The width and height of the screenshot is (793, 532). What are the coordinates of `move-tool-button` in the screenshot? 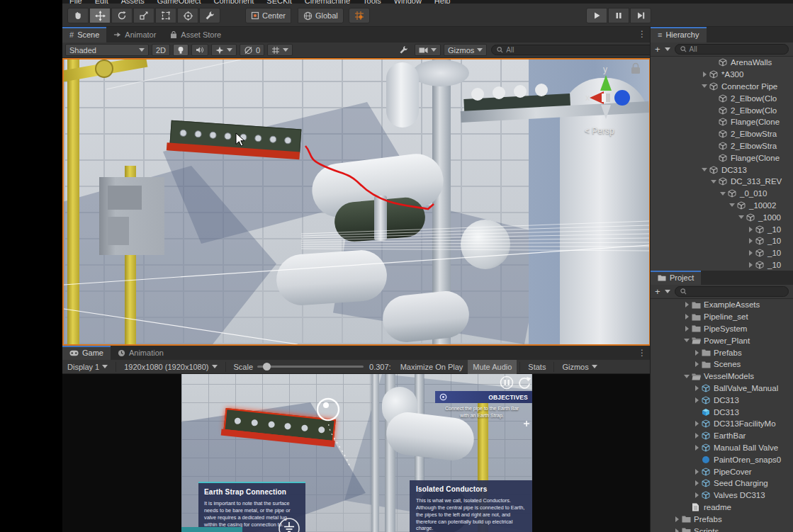 It's located at (100, 16).